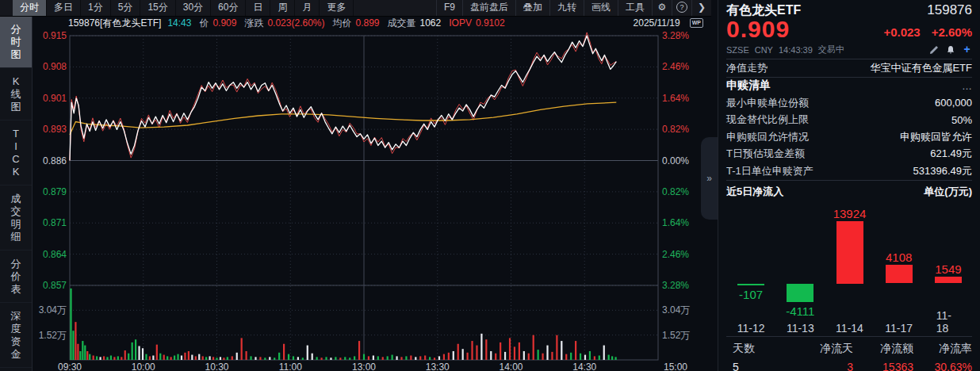 The image size is (980, 371). I want to click on sidebar-item: 成交明细, so click(16, 218).